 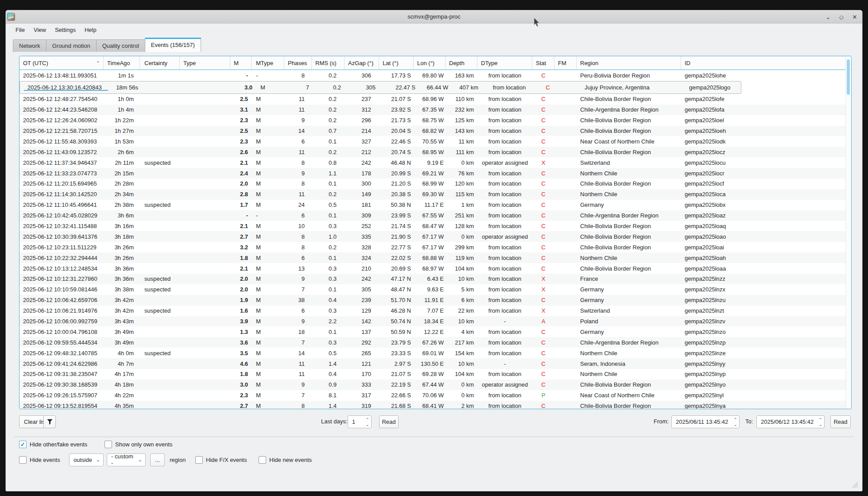 What do you see at coordinates (126, 460) in the screenshot?
I see `region-preset-dropdown: - custom - ⌄` at bounding box center [126, 460].